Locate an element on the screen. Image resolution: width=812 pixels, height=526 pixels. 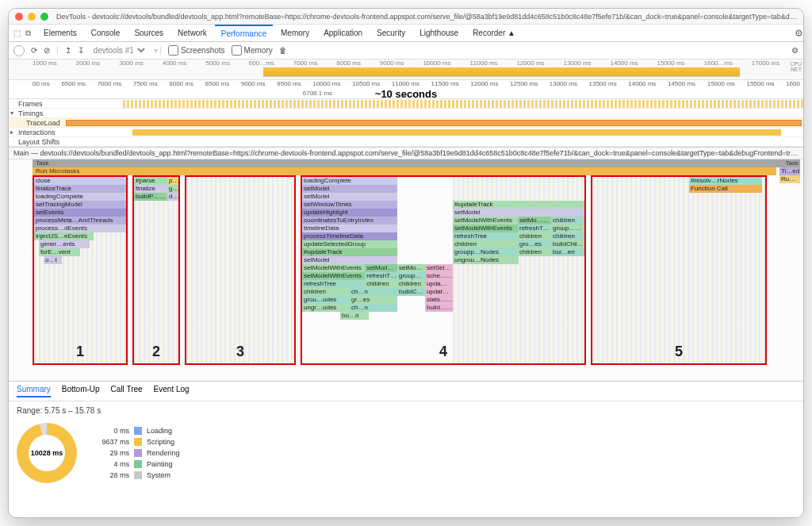
flame-frame: coordinatesToEntryIndex is located at coordinates (350, 221).